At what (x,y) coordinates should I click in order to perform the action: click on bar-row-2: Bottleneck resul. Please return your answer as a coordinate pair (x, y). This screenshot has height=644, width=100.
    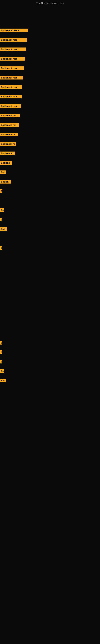
    Looking at the image, I should click on (13, 49).